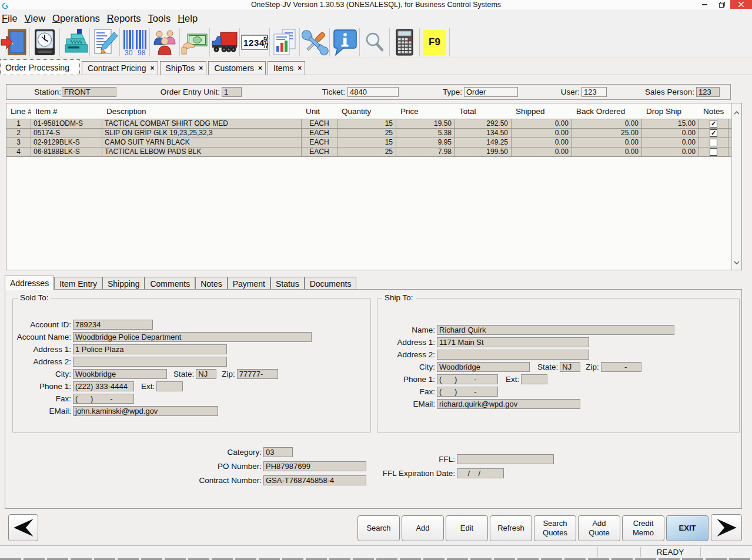 Image resolution: width=752 pixels, height=560 pixels. I want to click on column-header-description: Description, so click(202, 111).